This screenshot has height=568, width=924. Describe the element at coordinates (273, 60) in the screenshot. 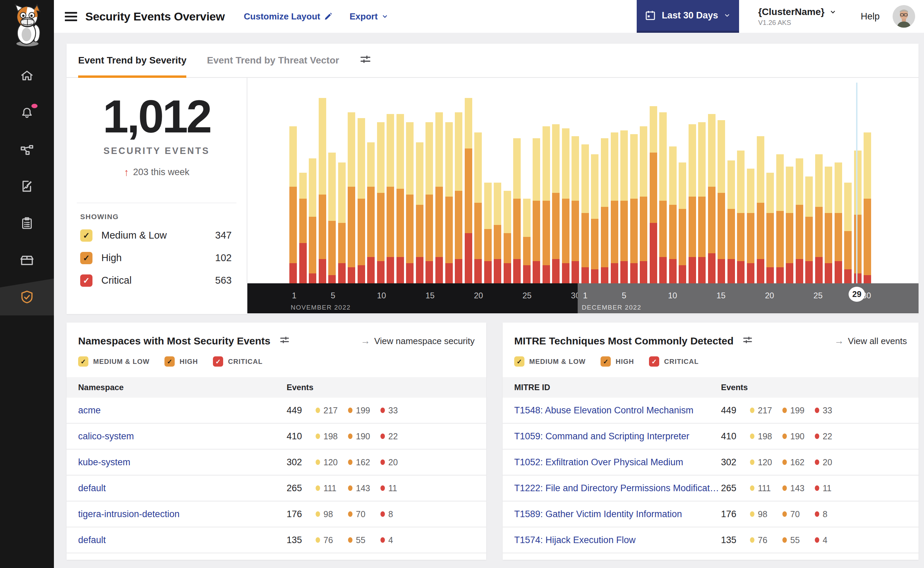

I see `tab-event-trend-by-threat-vector: Event Trend by Threat Vector` at that location.